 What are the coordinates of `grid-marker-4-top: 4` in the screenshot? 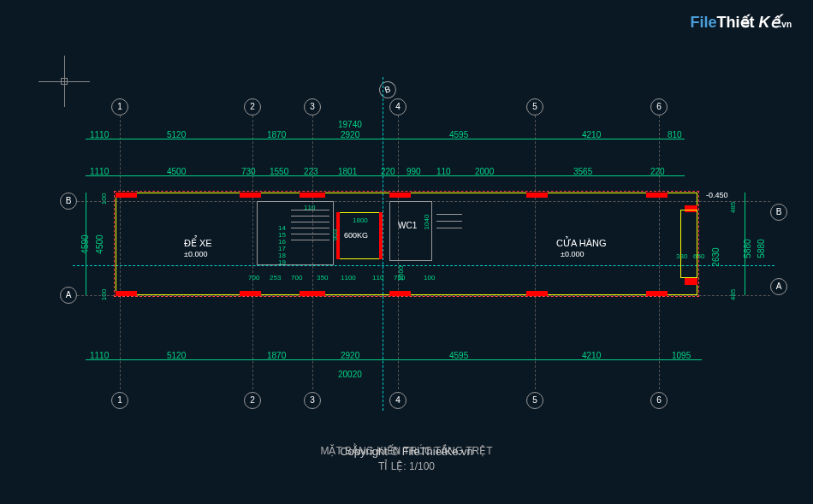 It's located at (398, 107).